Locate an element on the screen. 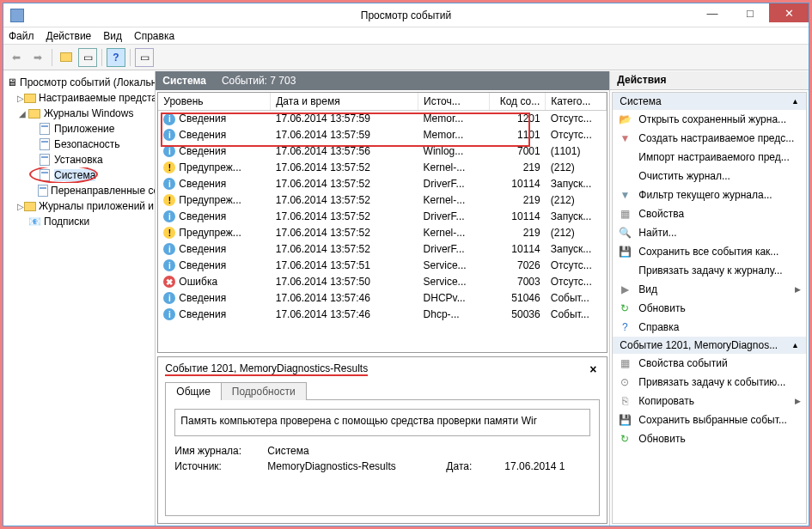  tree-windows-logs: ◢Журналы Windows is located at coordinates (79, 113).